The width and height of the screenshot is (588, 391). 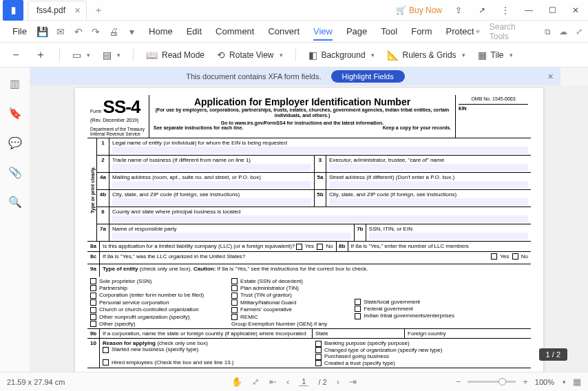 I want to click on zoom-in-button: +, so click(x=41, y=55).